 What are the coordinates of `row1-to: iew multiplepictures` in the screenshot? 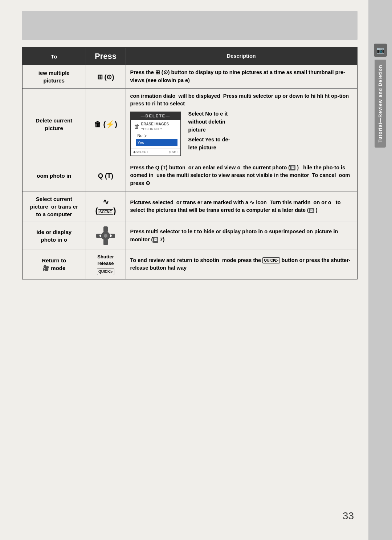 It's located at (54, 77).